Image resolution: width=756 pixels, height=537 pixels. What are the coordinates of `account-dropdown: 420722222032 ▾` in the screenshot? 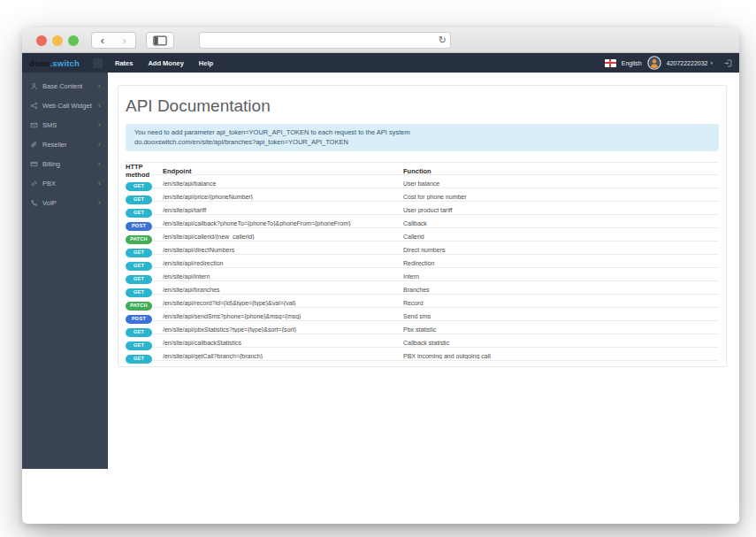 It's located at (690, 64).